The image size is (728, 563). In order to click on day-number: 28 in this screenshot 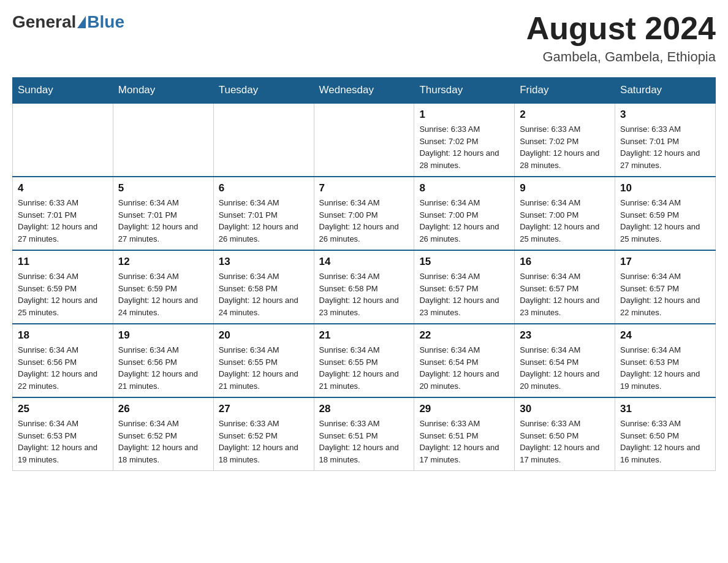, I will do `click(364, 409)`.